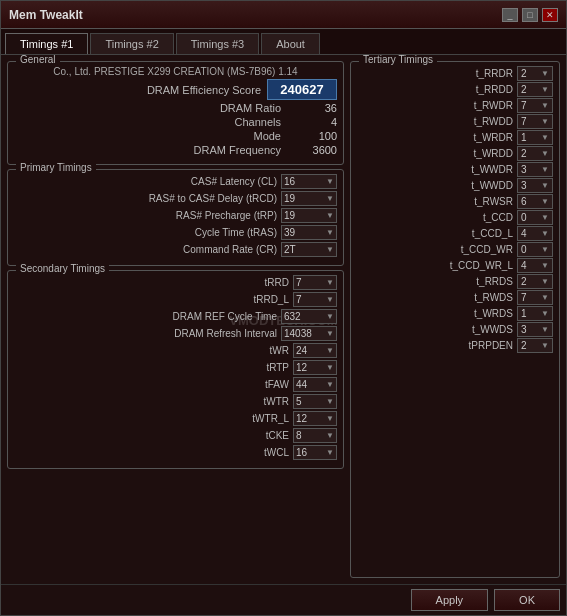 The image size is (567, 616). Describe the element at coordinates (176, 72) in the screenshot. I see `board-info: Co., Ltd. PRESTIGE X299 CREATION (MS-7B9…` at that location.